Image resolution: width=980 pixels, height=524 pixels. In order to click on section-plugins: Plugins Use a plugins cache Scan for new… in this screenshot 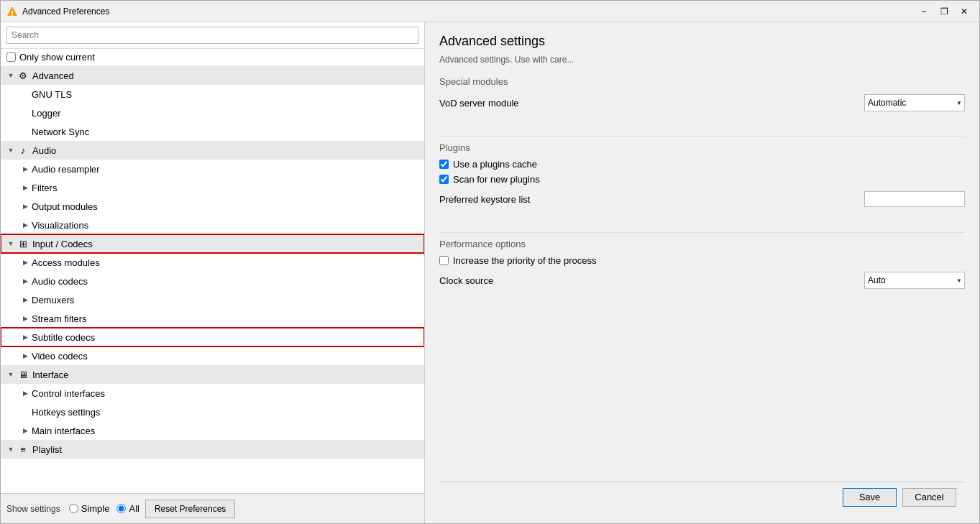, I will do `click(702, 178)`.